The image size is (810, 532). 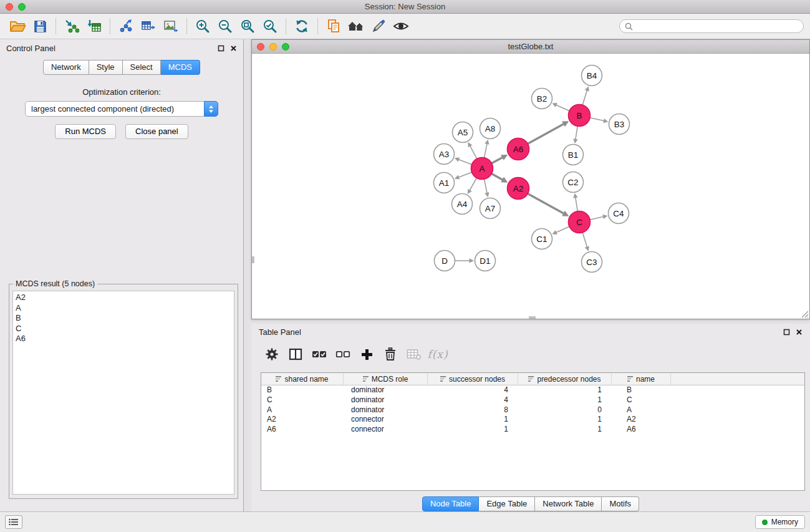 I want to click on tab-network: Network, so click(x=66, y=67).